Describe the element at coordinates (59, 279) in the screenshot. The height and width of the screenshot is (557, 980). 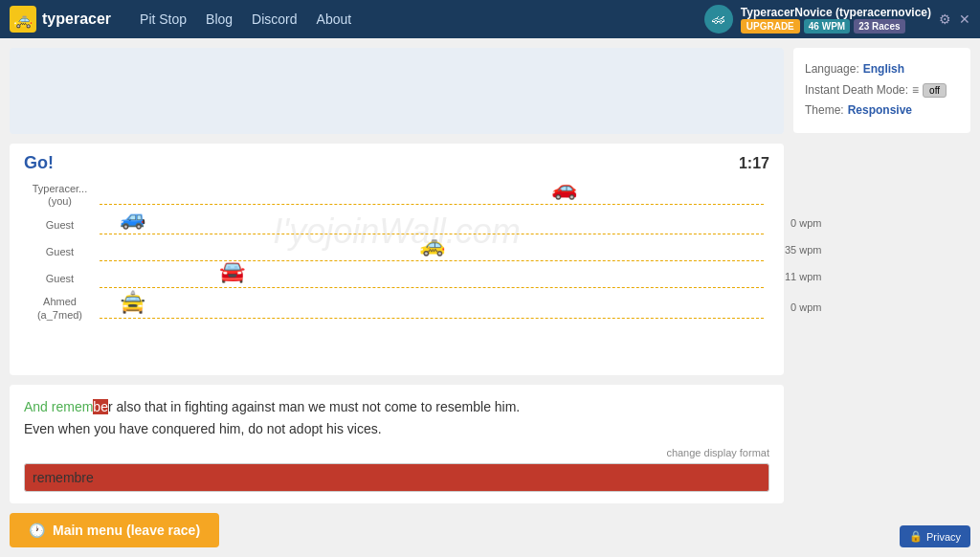
I see `track-label-guest3: Guest` at that location.